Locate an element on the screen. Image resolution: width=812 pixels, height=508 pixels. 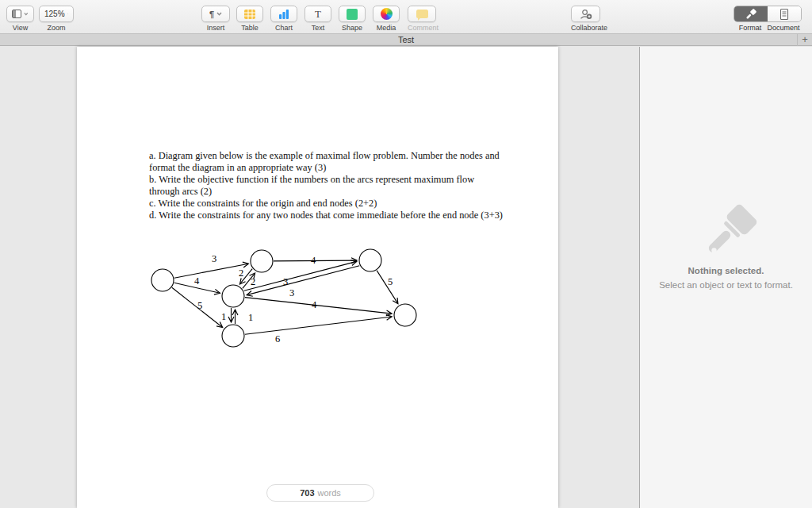
insert-control: ¶ Insert is located at coordinates (216, 19).